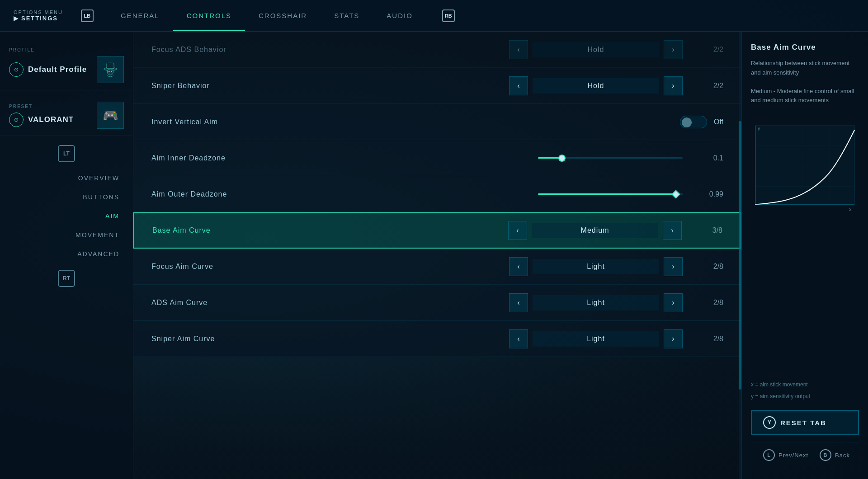 This screenshot has height=479, width=868. What do you see at coordinates (209, 15) in the screenshot?
I see `tab-controls: CONTROLS` at bounding box center [209, 15].